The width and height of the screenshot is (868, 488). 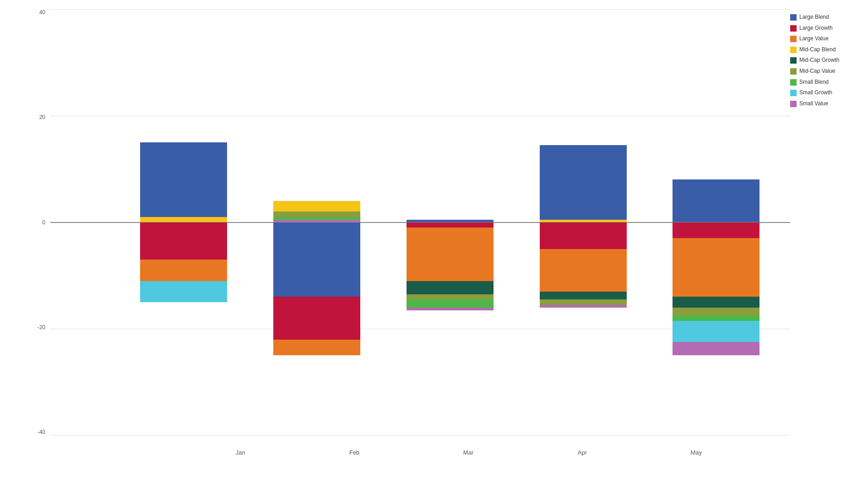 What do you see at coordinates (184, 292) in the screenshot?
I see `bar-segment-neg-Jan-smallGrowth` at bounding box center [184, 292].